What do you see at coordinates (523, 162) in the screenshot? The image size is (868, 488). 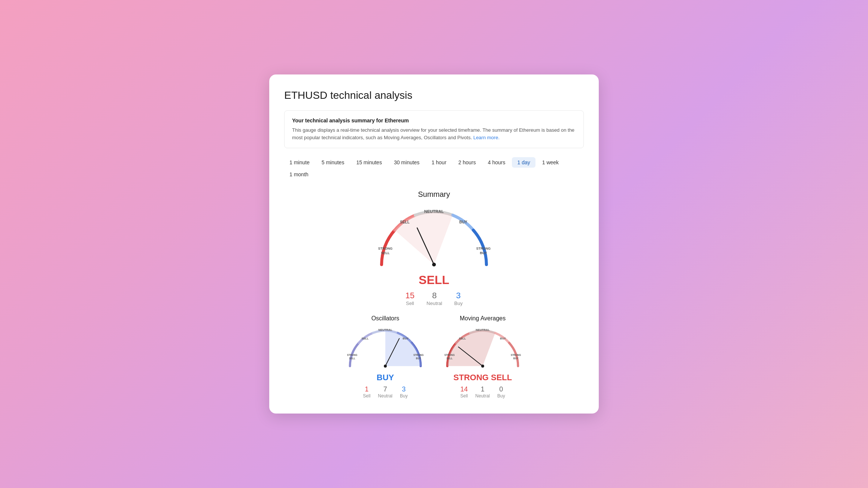 I see `timeframe-tab-1-day: 1 day` at bounding box center [523, 162].